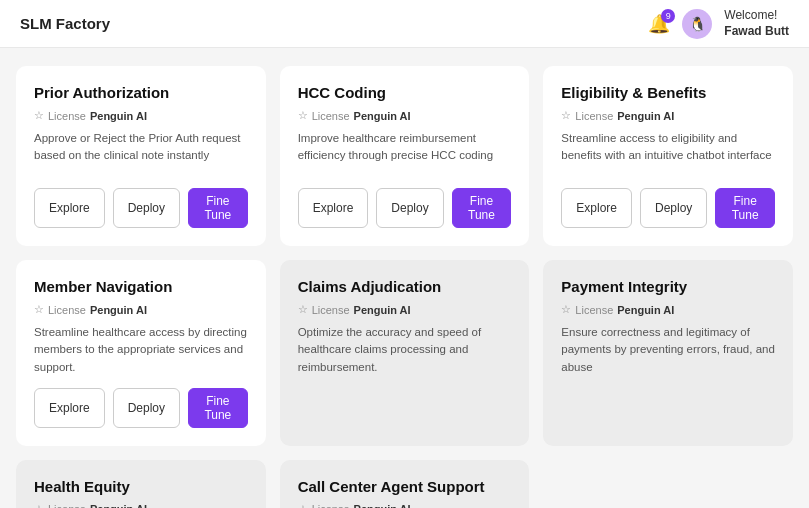 Image resolution: width=809 pixels, height=508 pixels. What do you see at coordinates (405, 286) in the screenshot?
I see `card-title: Claims Adjudication` at bounding box center [405, 286].